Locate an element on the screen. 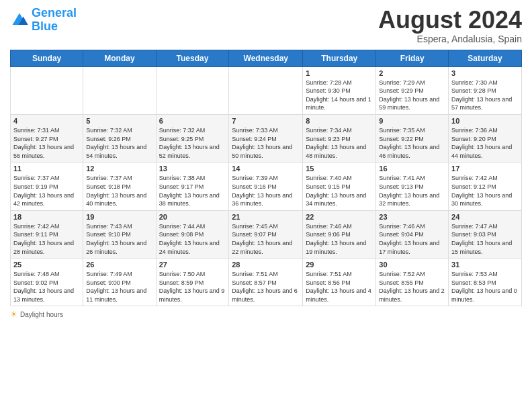 The width and height of the screenshot is (532, 411). day-info: Sunrise: 7:51 AM Sunset: 8:56 PM Dayligh… is located at coordinates (339, 287).